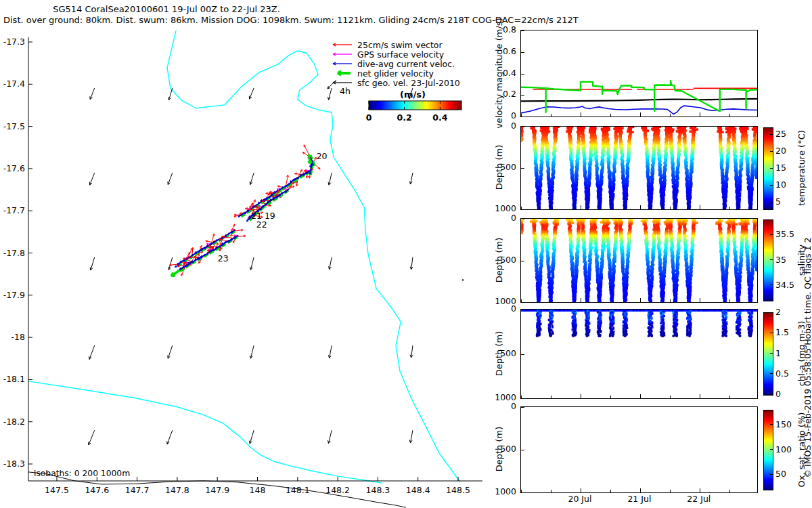  I want to click on map-colorbar, so click(415, 106).